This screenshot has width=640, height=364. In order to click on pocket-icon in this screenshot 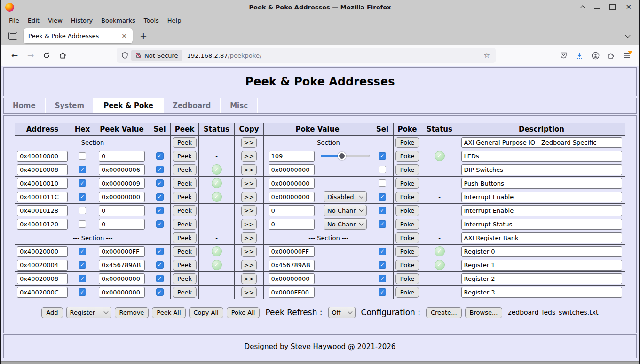, I will do `click(563, 55)`.